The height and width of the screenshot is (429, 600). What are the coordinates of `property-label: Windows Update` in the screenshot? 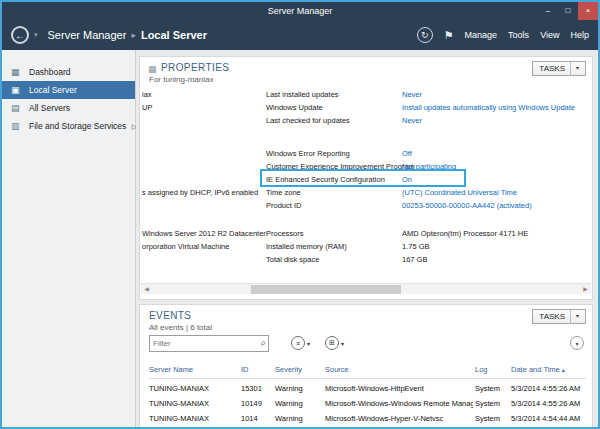 It's located at (294, 108).